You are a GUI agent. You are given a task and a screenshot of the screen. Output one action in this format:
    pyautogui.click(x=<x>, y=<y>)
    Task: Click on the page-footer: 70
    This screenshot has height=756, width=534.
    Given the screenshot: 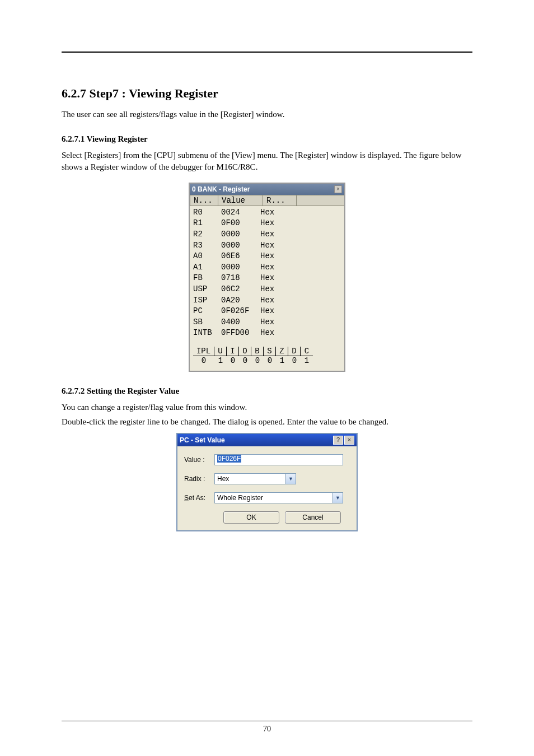 What is the action you would take?
    pyautogui.click(x=267, y=727)
    